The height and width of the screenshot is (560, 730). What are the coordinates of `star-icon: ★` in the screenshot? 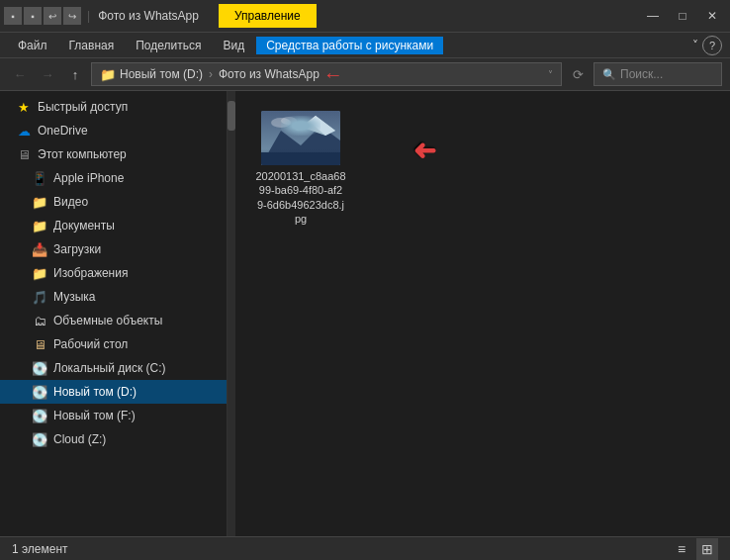 It's located at (24, 107).